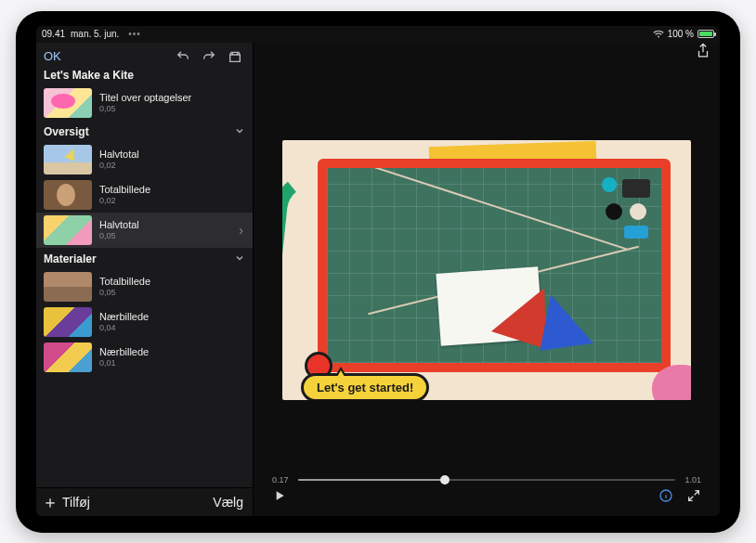 This screenshot has height=543, width=756. Describe the element at coordinates (487, 480) in the screenshot. I see `scrubber-track` at that location.